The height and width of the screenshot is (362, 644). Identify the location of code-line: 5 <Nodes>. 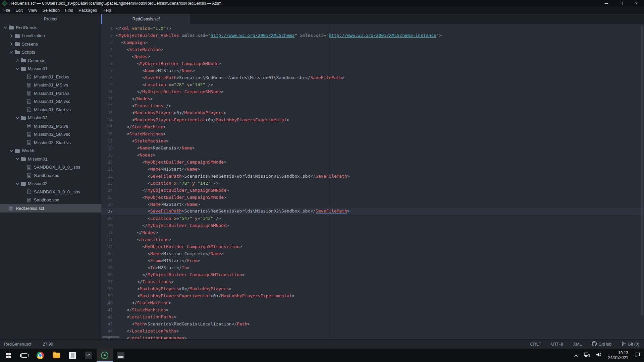
(373, 56).